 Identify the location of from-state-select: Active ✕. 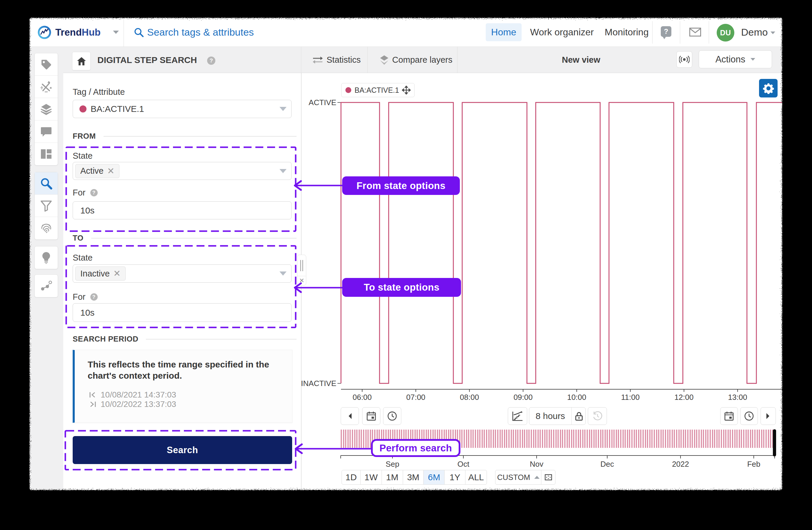
(182, 171).